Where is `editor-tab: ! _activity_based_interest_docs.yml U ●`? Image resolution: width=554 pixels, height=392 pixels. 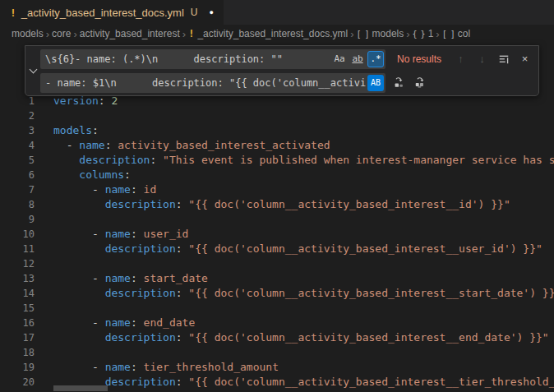
editor-tab: ! _activity_based_interest_docs.yml U ● is located at coordinates (112, 12).